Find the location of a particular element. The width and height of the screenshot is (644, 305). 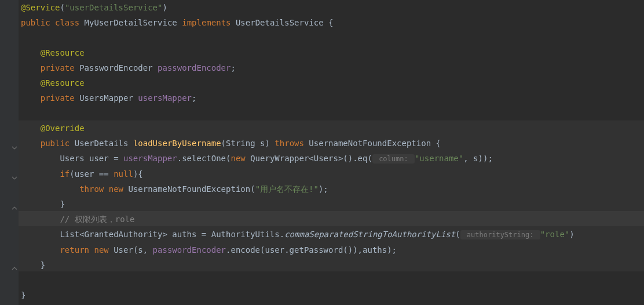

code-line: private PasswordEncoder passwordEncoder; is located at coordinates (332, 68).